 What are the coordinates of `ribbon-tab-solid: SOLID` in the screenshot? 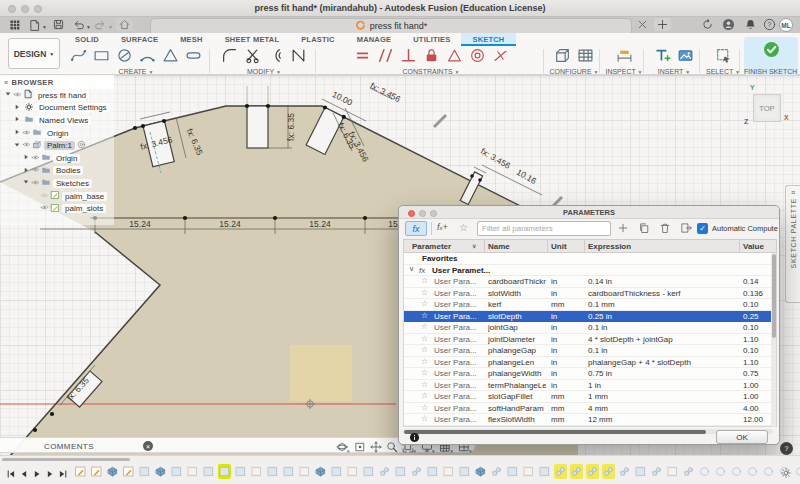 It's located at (87, 40).